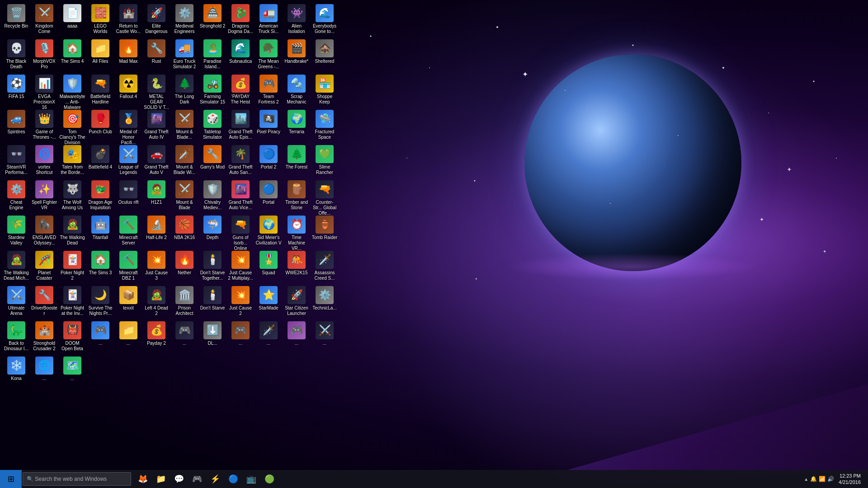  I want to click on desktop-icon-poker-night-2: 🃏 Poker Night 2, so click(72, 267).